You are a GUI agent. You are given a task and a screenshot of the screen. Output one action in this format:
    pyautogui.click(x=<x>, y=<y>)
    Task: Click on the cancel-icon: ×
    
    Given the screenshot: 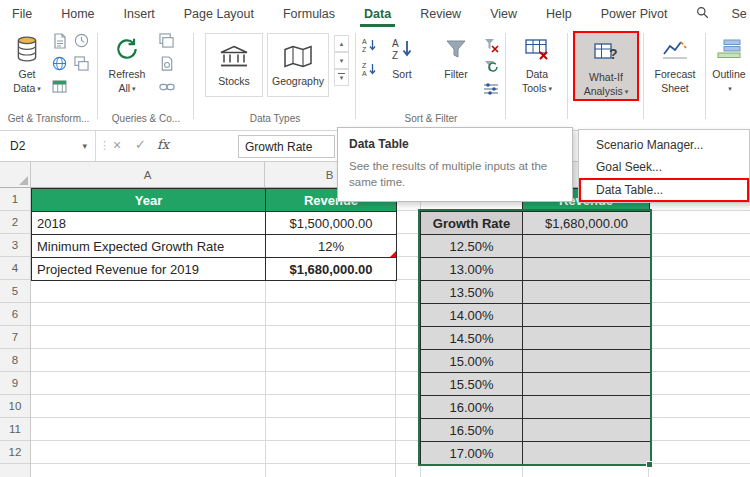 What is the action you would take?
    pyautogui.click(x=117, y=145)
    